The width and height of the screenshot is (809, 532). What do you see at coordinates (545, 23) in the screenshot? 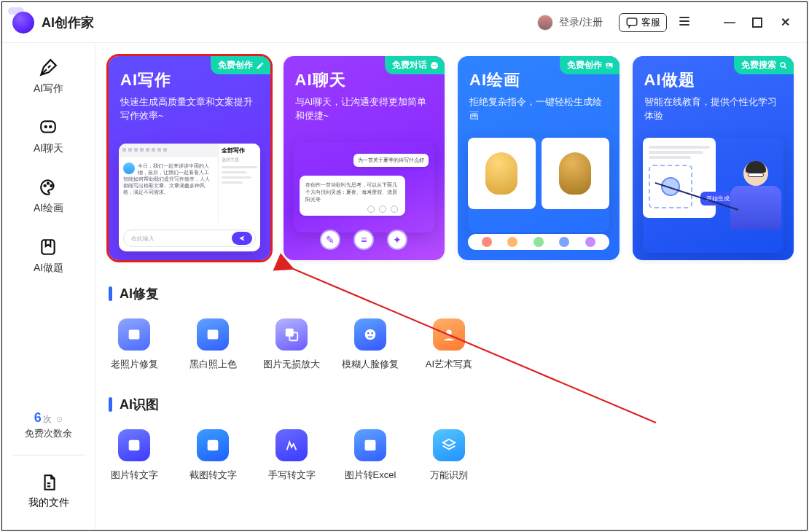
I see `user-avatar` at bounding box center [545, 23].